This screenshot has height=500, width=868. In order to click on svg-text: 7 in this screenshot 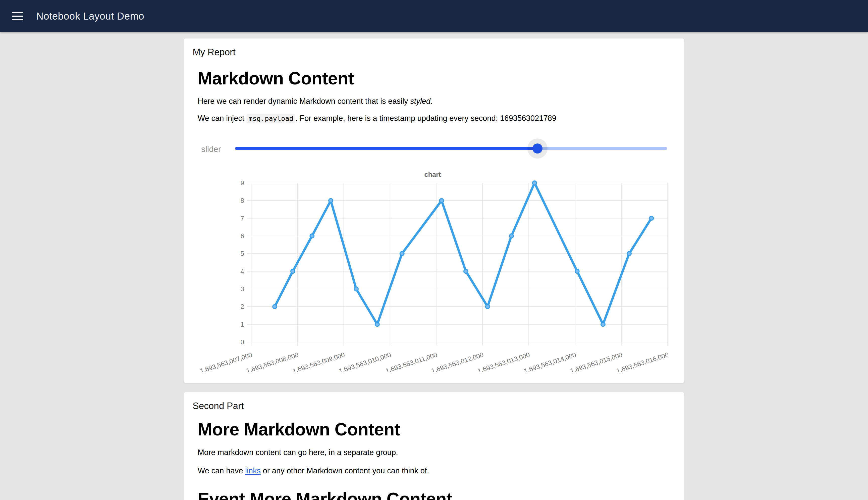, I will do `click(242, 218)`.